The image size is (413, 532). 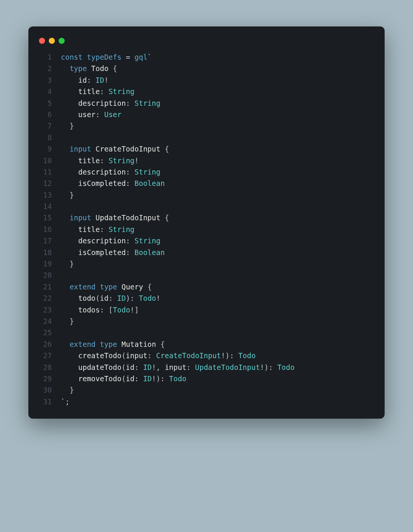 What do you see at coordinates (45, 126) in the screenshot?
I see `line-number: 7` at bounding box center [45, 126].